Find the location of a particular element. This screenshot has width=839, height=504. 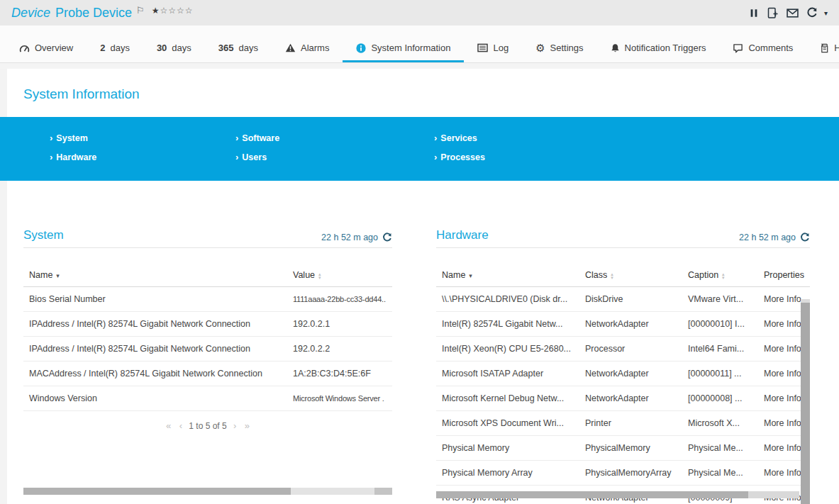

row-class: PhysicalMemoryArray is located at coordinates (631, 474).